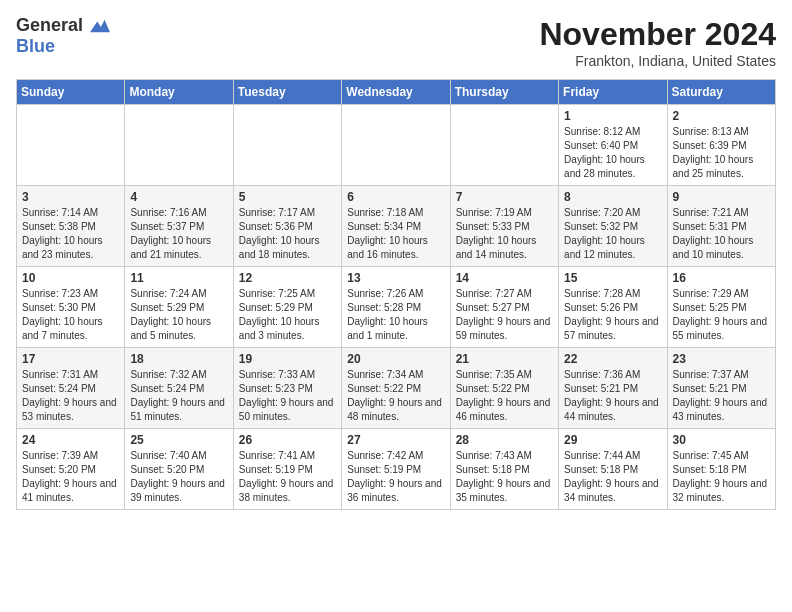 This screenshot has width=792, height=612. What do you see at coordinates (722, 197) in the screenshot?
I see `day-number: 9` at bounding box center [722, 197].